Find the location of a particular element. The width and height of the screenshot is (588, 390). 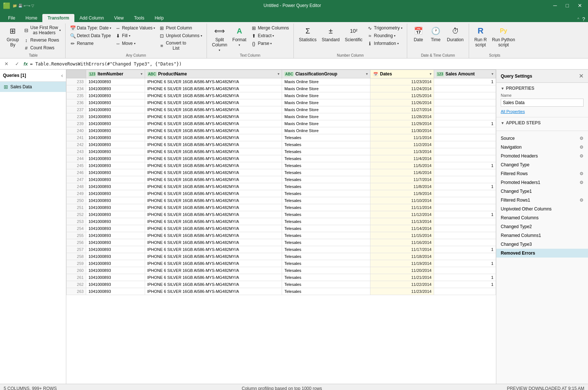

item-number-filter-btn: ▾ is located at coordinates (141, 74).